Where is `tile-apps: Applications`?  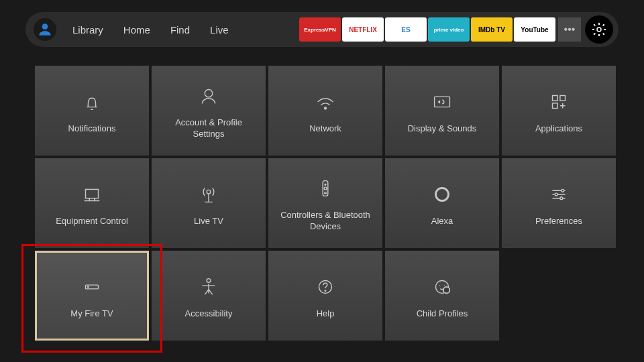
tile-apps: Applications is located at coordinates (559, 111).